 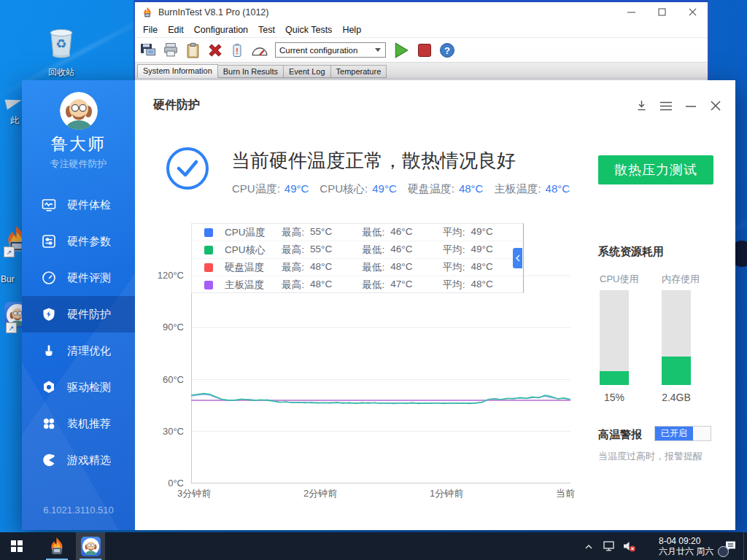 What do you see at coordinates (7, 279) in the screenshot?
I see `burnintest-shortcut-label: Bur` at bounding box center [7, 279].